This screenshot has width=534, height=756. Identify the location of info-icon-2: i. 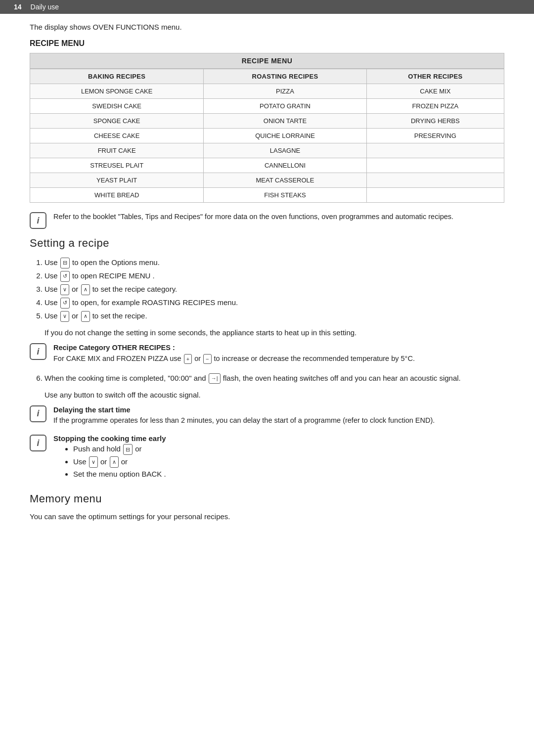
(38, 352).